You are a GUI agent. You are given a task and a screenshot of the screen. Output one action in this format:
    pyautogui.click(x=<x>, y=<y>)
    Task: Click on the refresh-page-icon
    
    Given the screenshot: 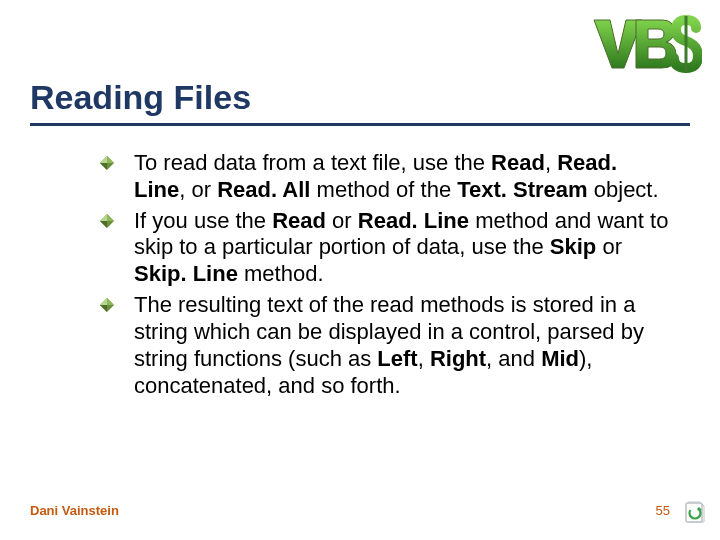 What is the action you would take?
    pyautogui.click(x=695, y=512)
    